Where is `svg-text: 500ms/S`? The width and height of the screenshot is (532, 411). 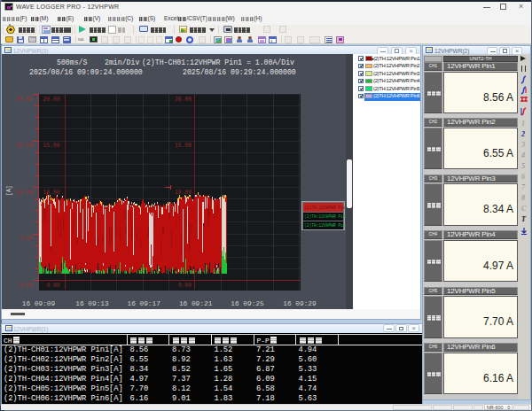 svg-text: 500ms/S is located at coordinates (72, 62).